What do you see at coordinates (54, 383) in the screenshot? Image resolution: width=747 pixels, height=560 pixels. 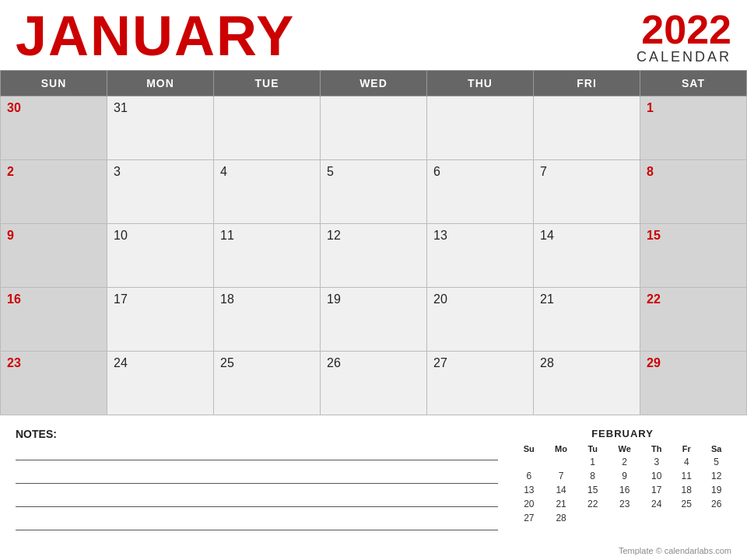 I see `calendar-cell: 23` at bounding box center [54, 383].